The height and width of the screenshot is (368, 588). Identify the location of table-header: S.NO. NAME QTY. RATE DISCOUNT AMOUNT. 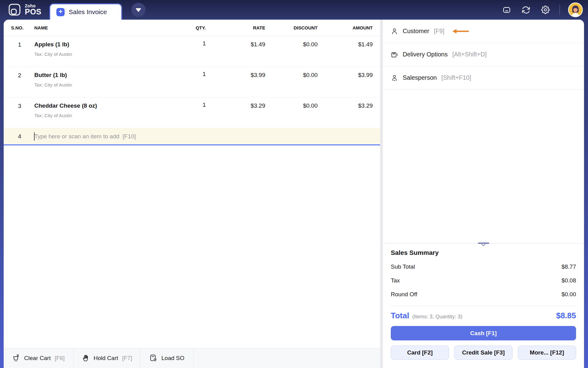
(192, 28).